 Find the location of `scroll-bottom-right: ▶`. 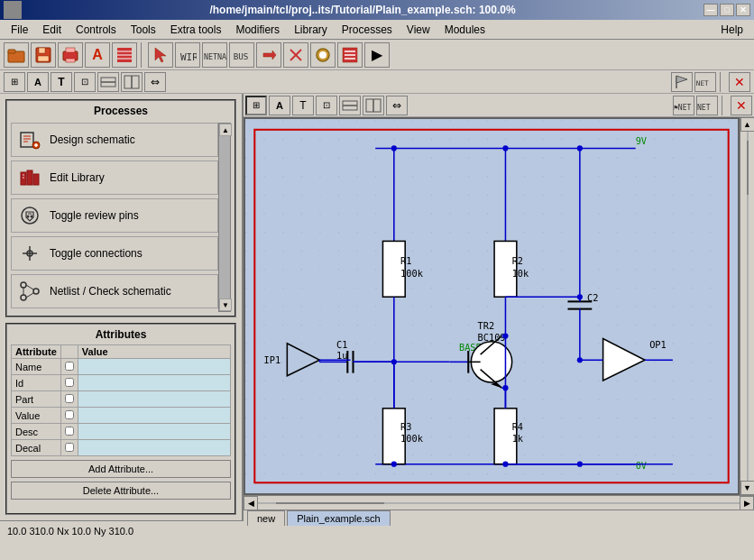

scroll-bottom-right: ▶ is located at coordinates (747, 503).